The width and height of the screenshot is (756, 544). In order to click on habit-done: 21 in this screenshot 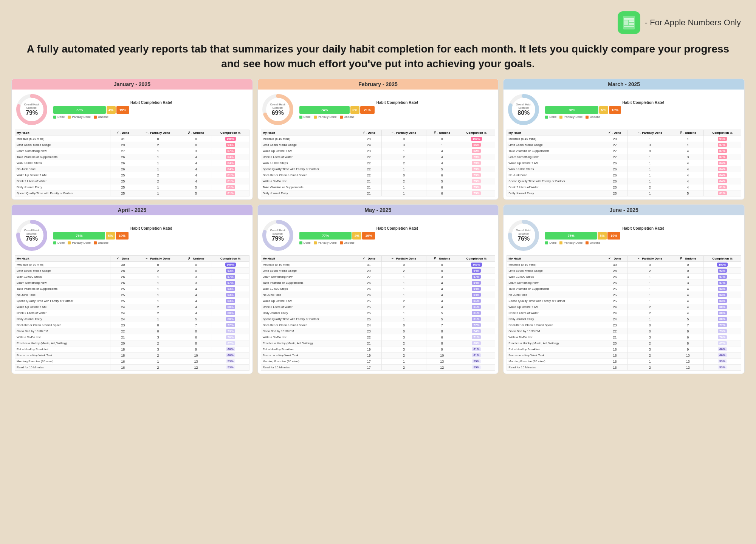, I will do `click(615, 337)`.